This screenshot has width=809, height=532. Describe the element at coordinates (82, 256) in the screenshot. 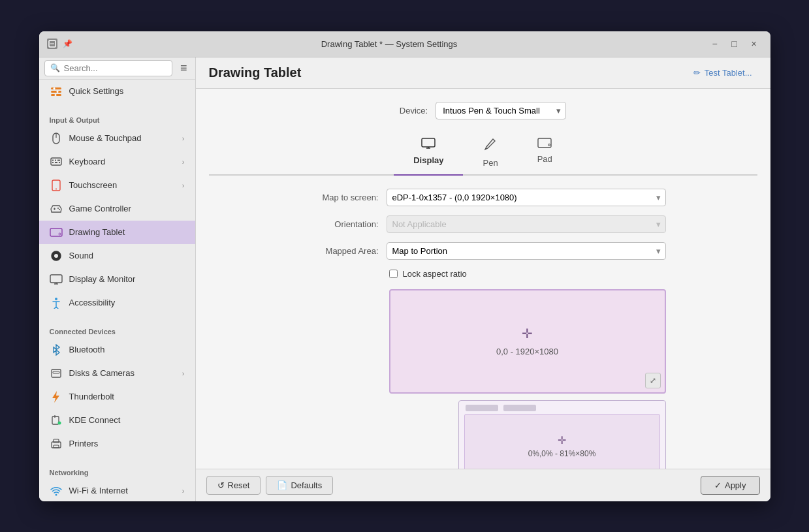

I see `sound-label: Sound` at that location.